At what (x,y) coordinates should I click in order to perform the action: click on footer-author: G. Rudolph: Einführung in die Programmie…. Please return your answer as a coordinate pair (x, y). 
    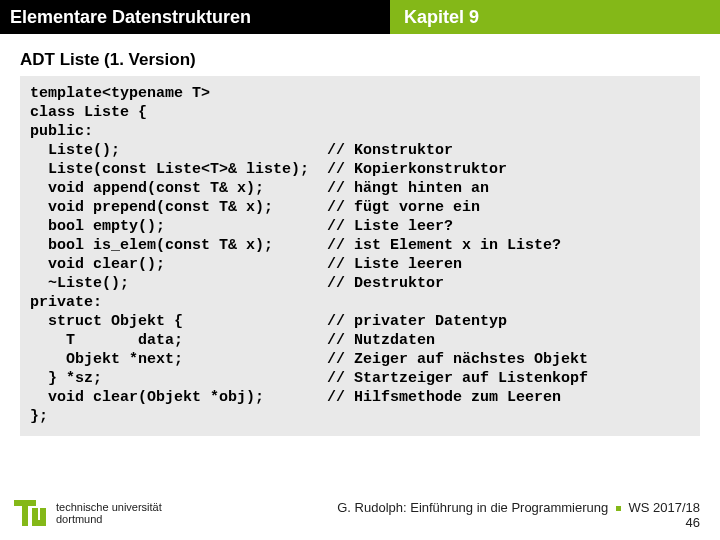
    Looking at the image, I should click on (472, 508).